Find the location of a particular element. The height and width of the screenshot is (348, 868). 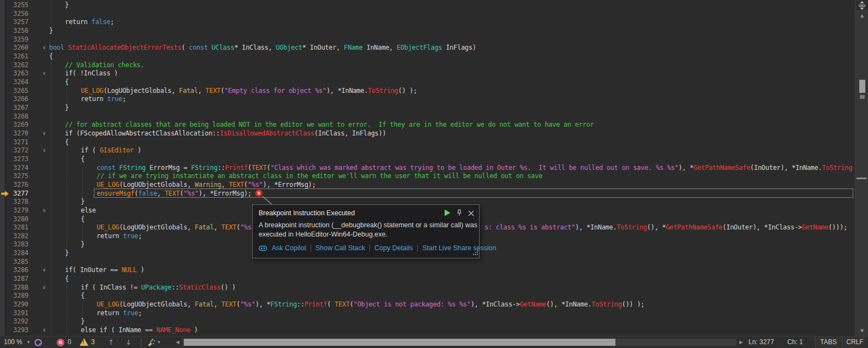

line-indicator: Ln: 3277 is located at coordinates (762, 342).